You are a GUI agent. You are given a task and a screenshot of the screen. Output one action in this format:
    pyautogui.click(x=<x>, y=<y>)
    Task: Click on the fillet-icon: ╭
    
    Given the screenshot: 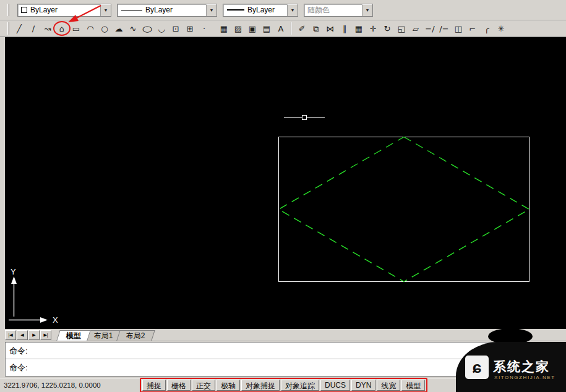 What is the action you would take?
    pyautogui.click(x=487, y=28)
    